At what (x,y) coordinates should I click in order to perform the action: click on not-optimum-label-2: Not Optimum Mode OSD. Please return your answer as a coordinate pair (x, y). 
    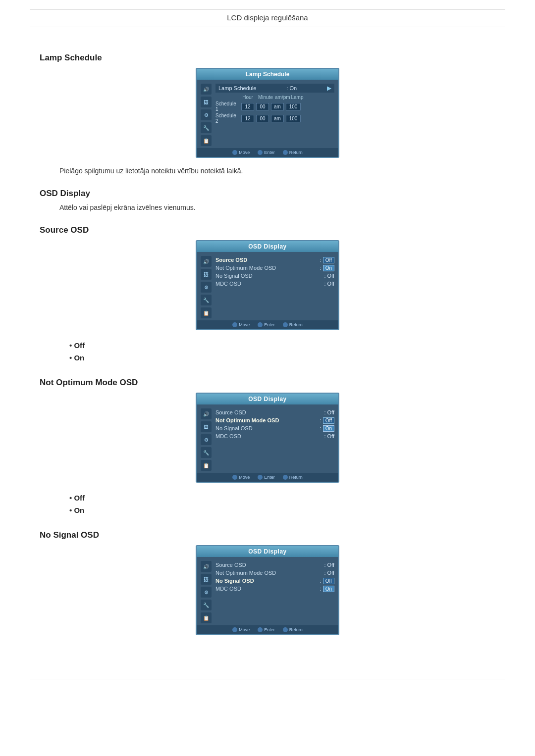
    Looking at the image, I should click on (247, 420).